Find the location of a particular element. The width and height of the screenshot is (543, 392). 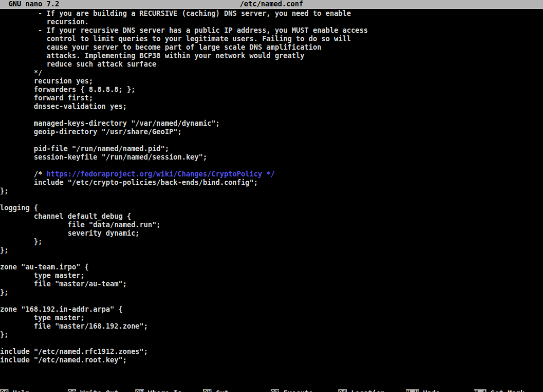

code-text: include "/etc/named.rfc1912.zones"; is located at coordinates (74, 352).